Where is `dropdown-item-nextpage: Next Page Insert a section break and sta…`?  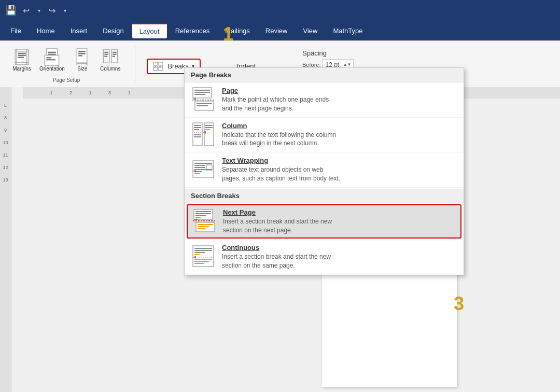
dropdown-item-nextpage: Next Page Insert a section break and sta… is located at coordinates (324, 222).